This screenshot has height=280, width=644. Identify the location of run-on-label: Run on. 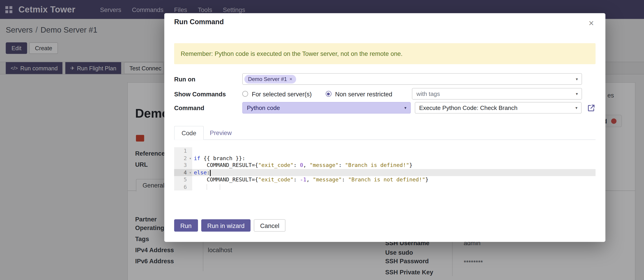
(208, 79).